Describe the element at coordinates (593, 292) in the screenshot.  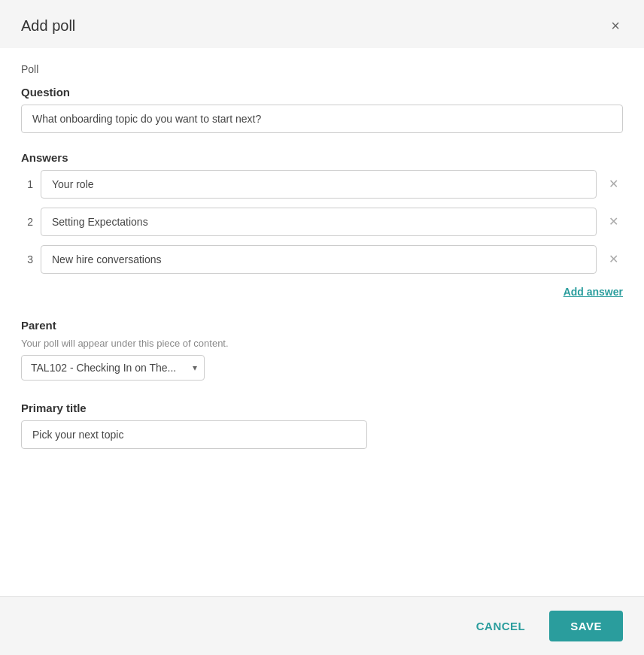
I see `add-answer-button: Add answer` at that location.